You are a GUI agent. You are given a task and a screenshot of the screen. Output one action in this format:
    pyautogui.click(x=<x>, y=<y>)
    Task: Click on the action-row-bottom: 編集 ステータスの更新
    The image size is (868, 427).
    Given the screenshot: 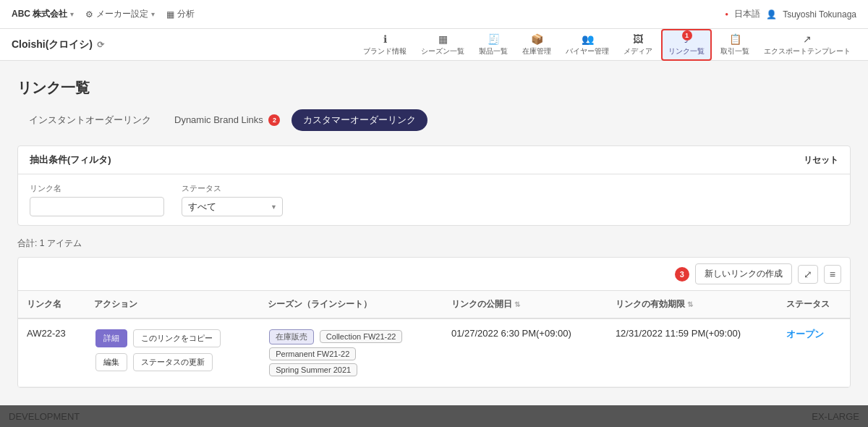 What is the action you would take?
    pyautogui.click(x=172, y=362)
    